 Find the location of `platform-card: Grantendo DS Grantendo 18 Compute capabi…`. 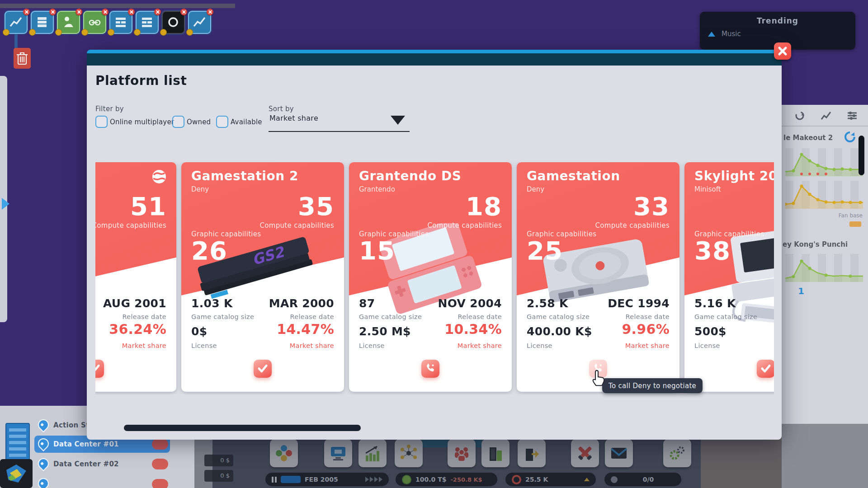

platform-card: Grantendo DS Grantendo 18 Compute capabi… is located at coordinates (430, 277).